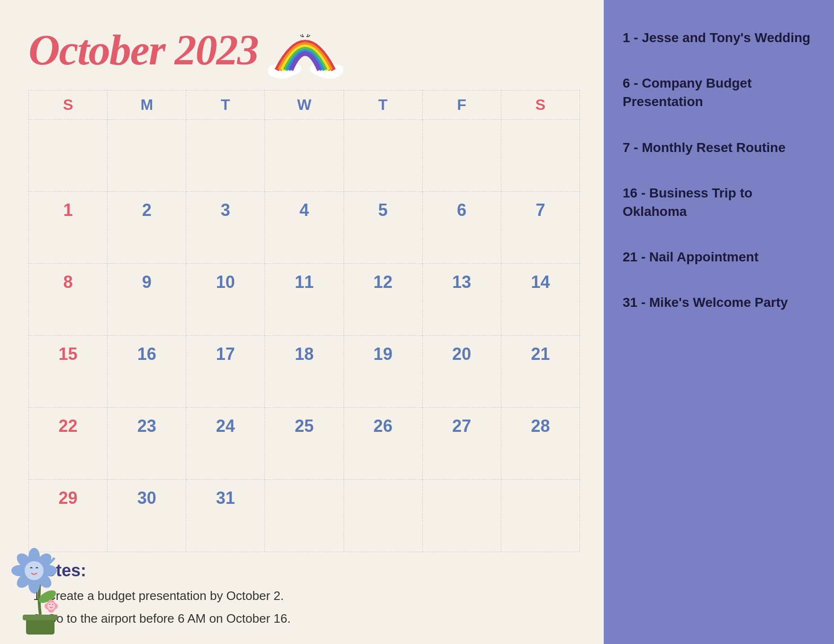  Describe the element at coordinates (540, 105) in the screenshot. I see `day-header-sat: S` at that location.